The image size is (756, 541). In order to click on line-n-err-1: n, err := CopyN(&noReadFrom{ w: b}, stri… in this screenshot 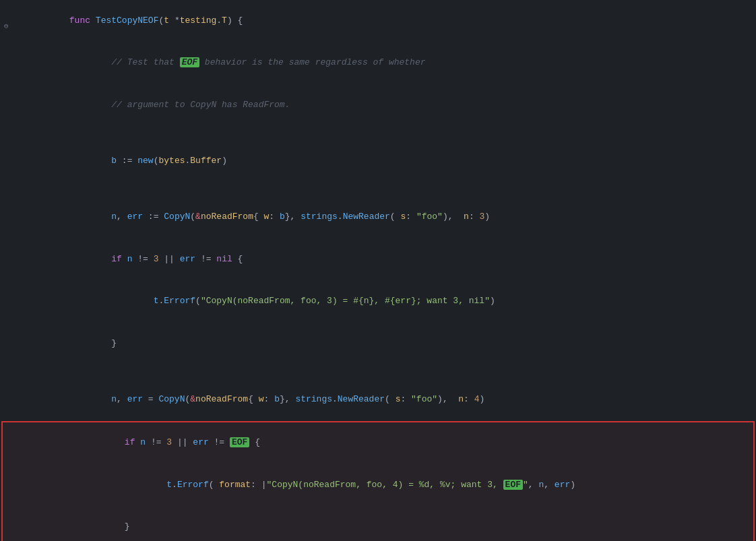, I will do `click(378, 218)`.